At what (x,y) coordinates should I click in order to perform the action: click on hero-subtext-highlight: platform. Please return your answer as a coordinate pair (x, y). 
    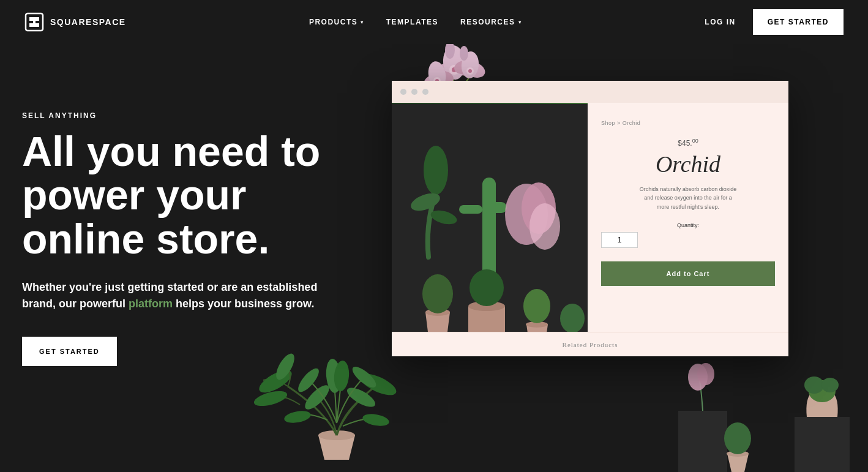
    Looking at the image, I should click on (151, 304).